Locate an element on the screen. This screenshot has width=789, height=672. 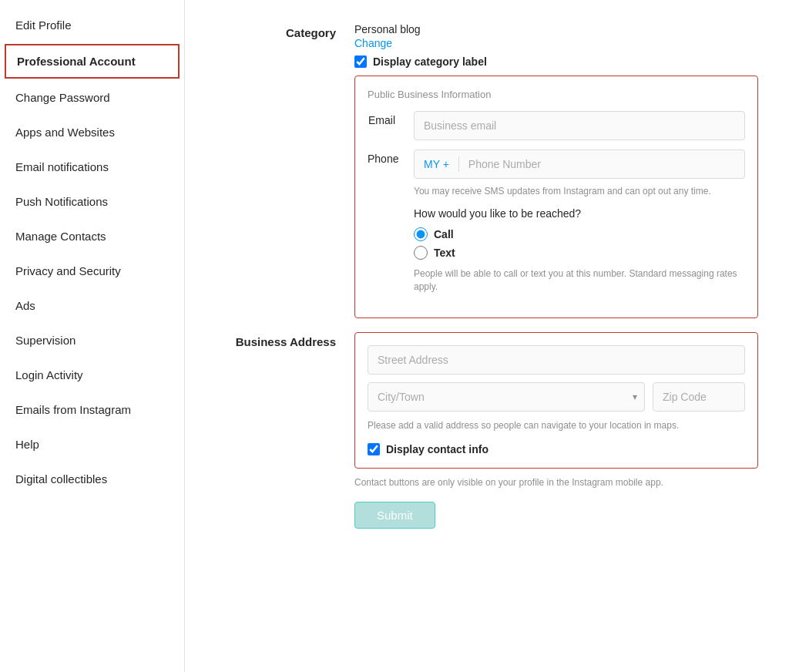
sidebar-item-manage-contacts: Manage Contacts is located at coordinates (92, 236).